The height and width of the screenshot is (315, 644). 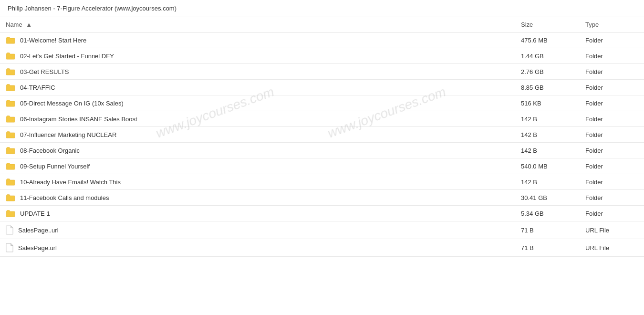 What do you see at coordinates (79, 119) in the screenshot?
I see `file-name-text: 06-Instagram Stories INSANE Sales Boost` at bounding box center [79, 119].